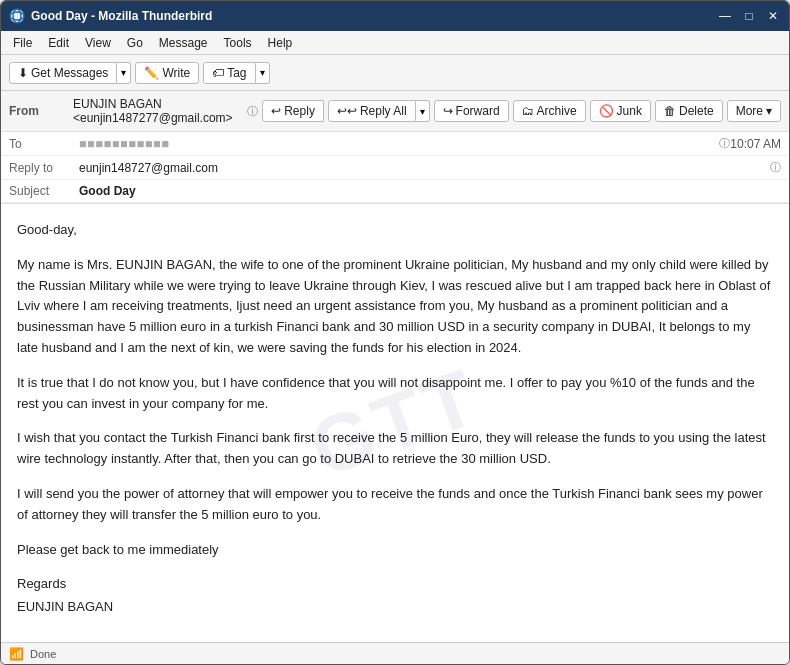 This screenshot has width=790, height=665. Describe the element at coordinates (689, 111) in the screenshot. I see `delete-button: 🗑 Delete` at that location.